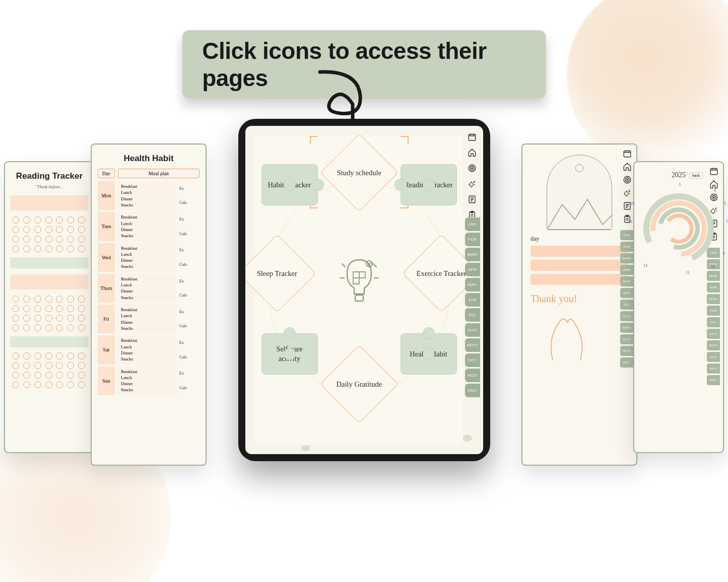 This screenshot has width=728, height=582. Describe the element at coordinates (429, 185) in the screenshot. I see `node-reading-tracker: Reading Tracker` at that location.